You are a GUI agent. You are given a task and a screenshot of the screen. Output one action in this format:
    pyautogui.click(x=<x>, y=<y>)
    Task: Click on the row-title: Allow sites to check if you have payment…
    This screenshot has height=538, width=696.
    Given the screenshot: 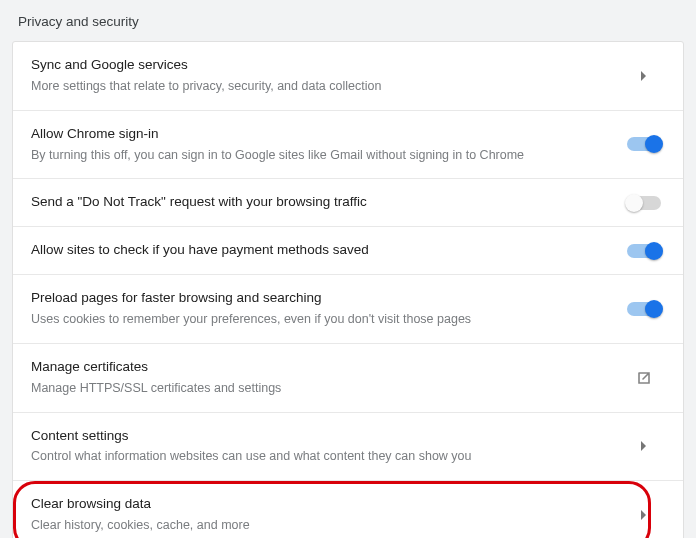 What is the action you would take?
    pyautogui.click(x=321, y=250)
    